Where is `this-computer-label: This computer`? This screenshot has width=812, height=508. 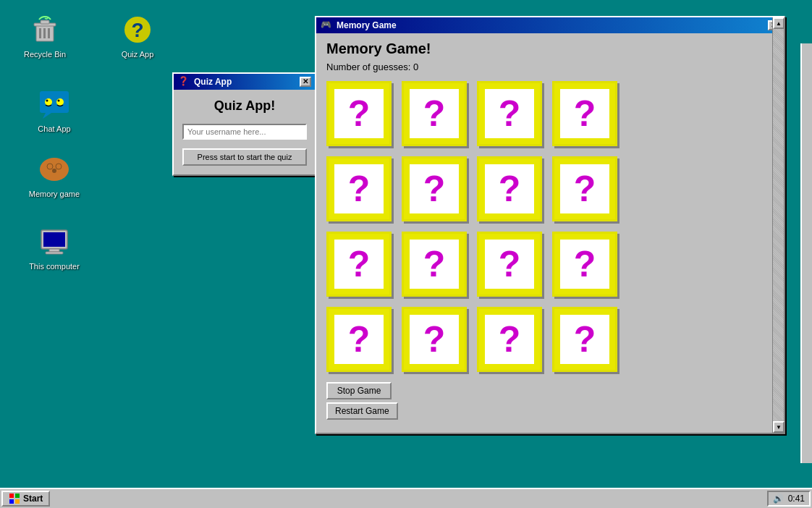
this-computer-label: This computer is located at coordinates (54, 266).